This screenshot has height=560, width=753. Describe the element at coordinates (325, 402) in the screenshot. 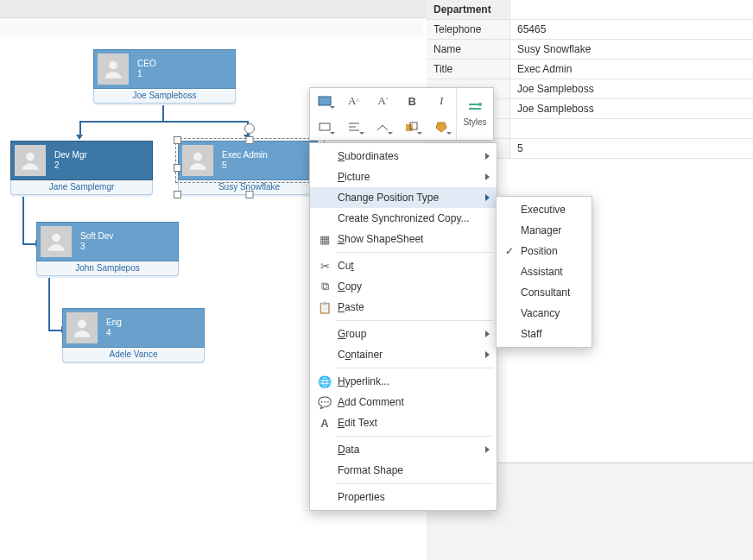

I see `comment-icon: 💬` at that location.